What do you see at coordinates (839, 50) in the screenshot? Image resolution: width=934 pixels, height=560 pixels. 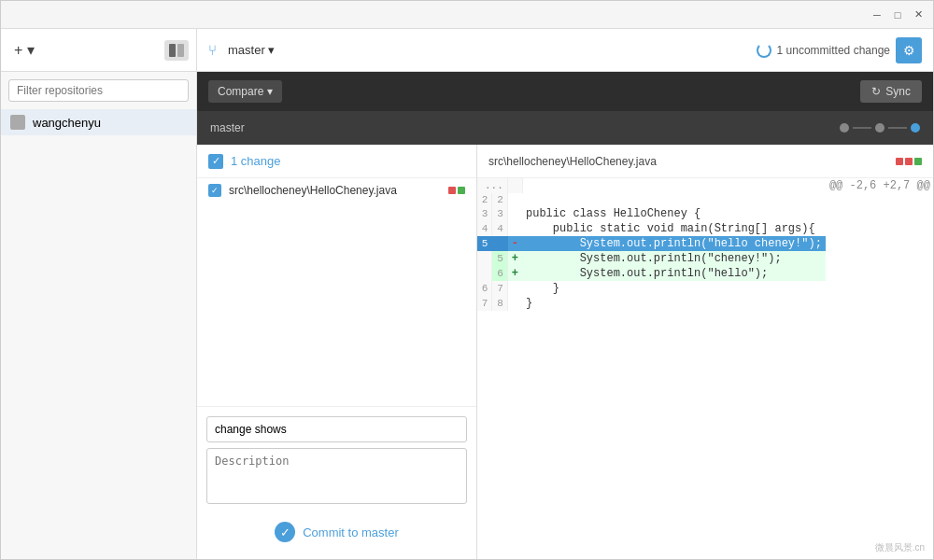 I see `uncommitted-info: 1 uncommitted change ⚙` at bounding box center [839, 50].